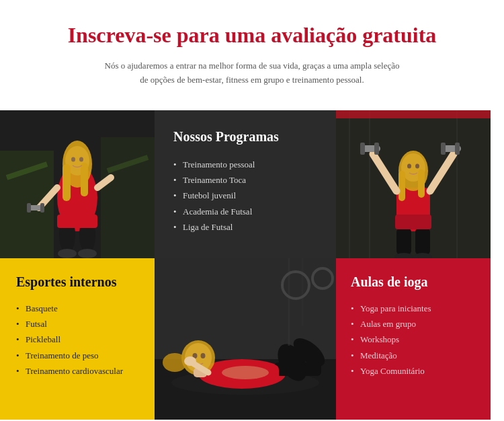 This screenshot has width=504, height=421. Describe the element at coordinates (77, 371) in the screenshot. I see `list-item: Treinamento cardiovascular` at that location.